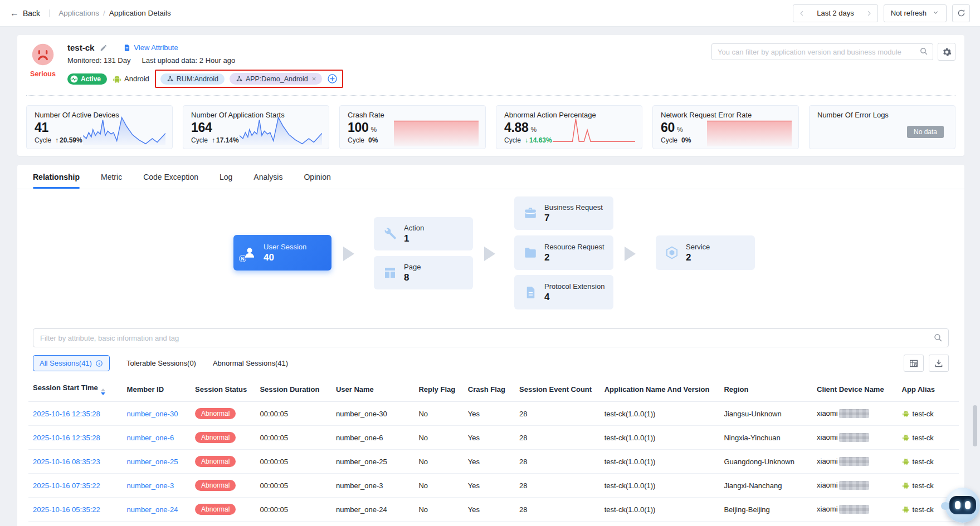  What do you see at coordinates (855, 510) in the screenshot?
I see `client-device-name: xiaomi` at bounding box center [855, 510].